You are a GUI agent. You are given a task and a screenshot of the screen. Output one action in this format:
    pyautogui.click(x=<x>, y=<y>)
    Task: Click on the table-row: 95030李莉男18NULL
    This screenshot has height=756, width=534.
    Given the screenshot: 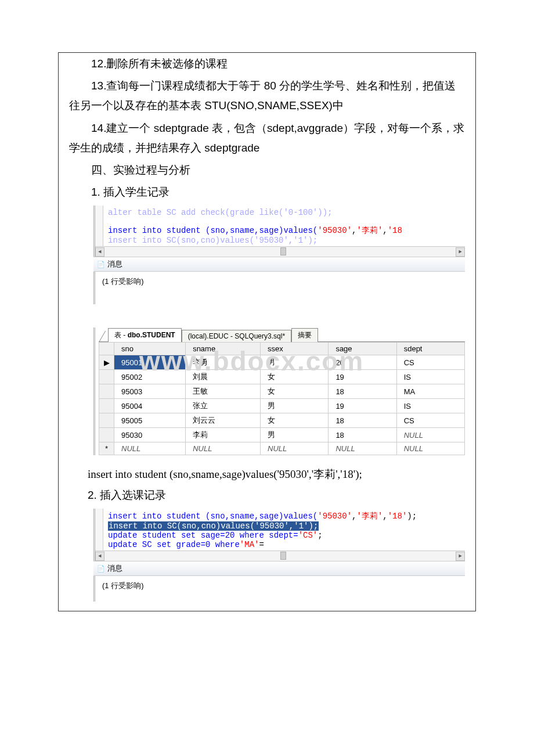 What is the action you would take?
    pyautogui.click(x=282, y=435)
    